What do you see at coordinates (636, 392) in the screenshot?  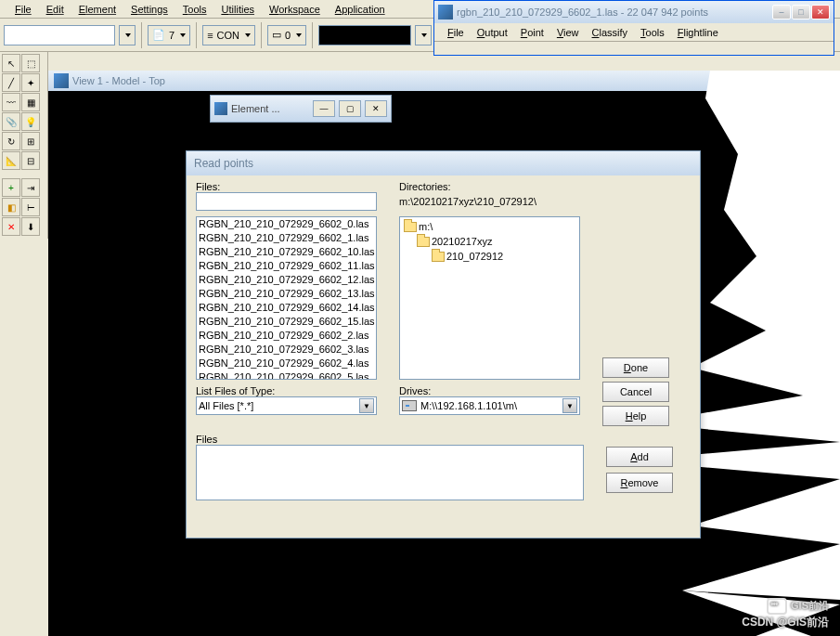 I see `cancel-button: Cancel` at bounding box center [636, 392].